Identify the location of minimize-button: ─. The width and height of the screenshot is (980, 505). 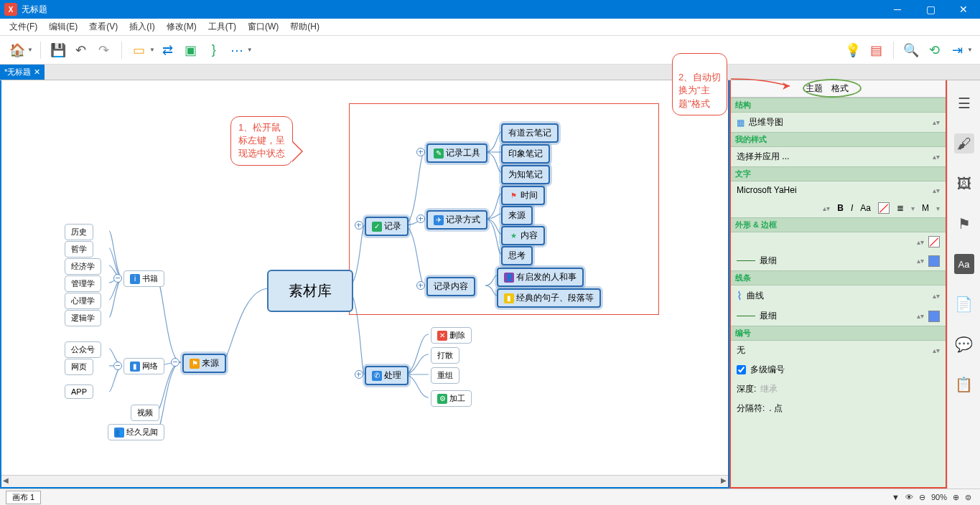
(897, 9).